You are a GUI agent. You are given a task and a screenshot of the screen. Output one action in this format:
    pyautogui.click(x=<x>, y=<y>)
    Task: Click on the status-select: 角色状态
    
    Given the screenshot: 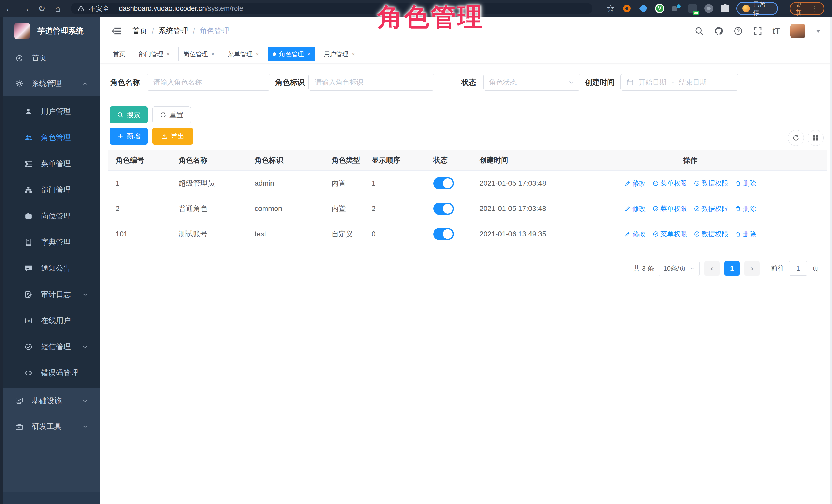 What is the action you would take?
    pyautogui.click(x=531, y=82)
    